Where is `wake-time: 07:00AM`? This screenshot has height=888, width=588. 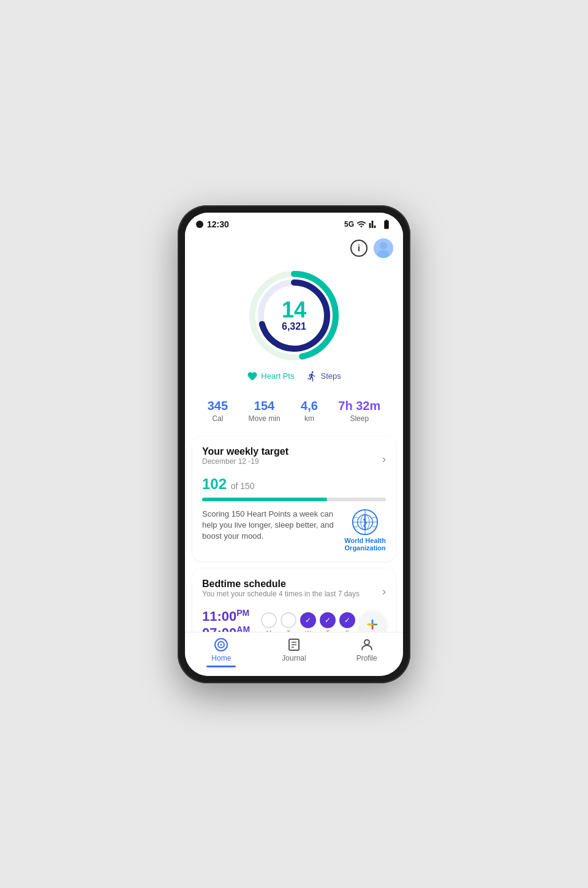
wake-time: 07:00AM is located at coordinates (226, 628).